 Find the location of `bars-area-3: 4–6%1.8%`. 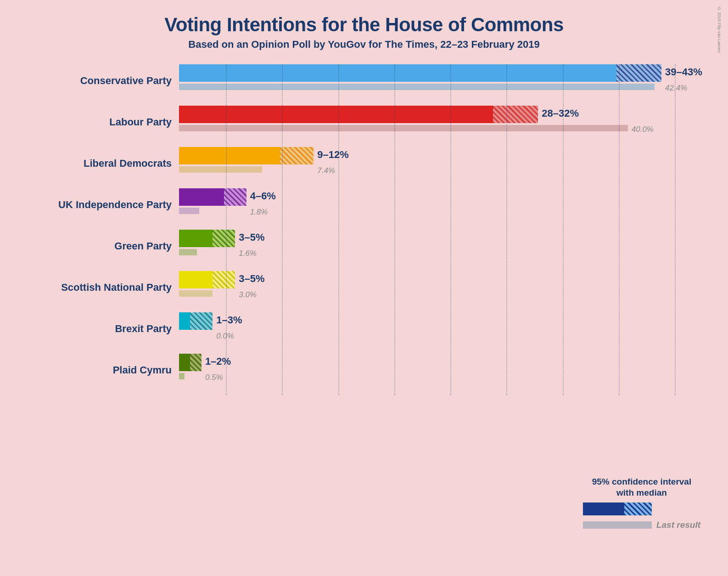

bars-area-3: 4–6%1.8% is located at coordinates (444, 205).